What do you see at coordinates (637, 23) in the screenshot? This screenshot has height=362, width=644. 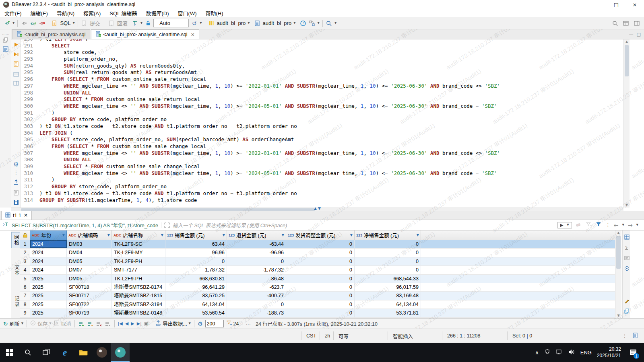 I see `layout-icon` at bounding box center [637, 23].